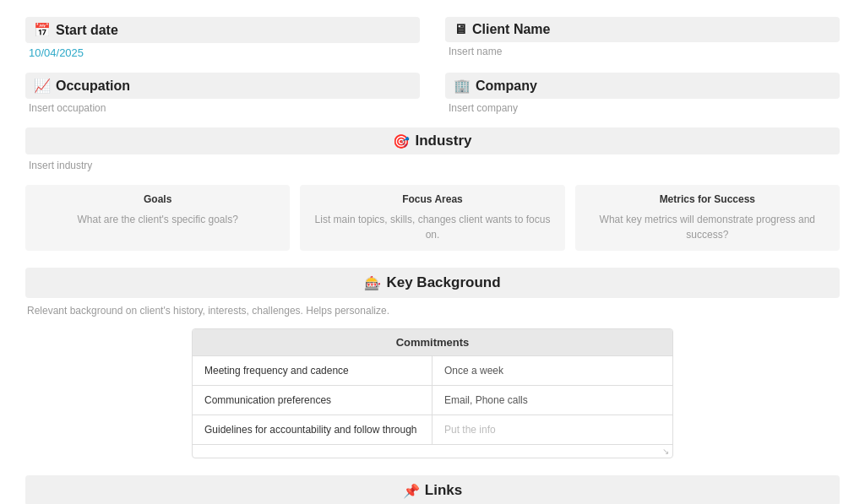 The height and width of the screenshot is (504, 865). I want to click on commitment-row-2: Communication preferences Email, Phone c…, so click(432, 400).